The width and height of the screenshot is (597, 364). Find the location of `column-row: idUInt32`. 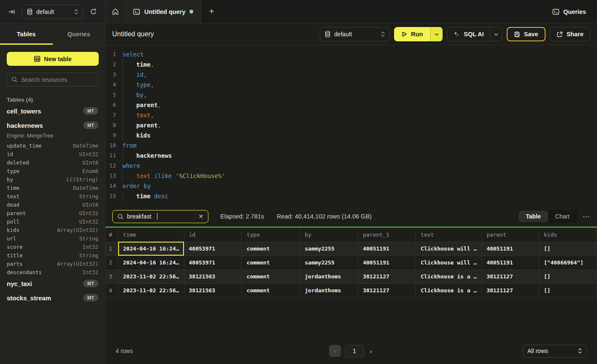

column-row: idUInt32 is located at coordinates (52, 154).